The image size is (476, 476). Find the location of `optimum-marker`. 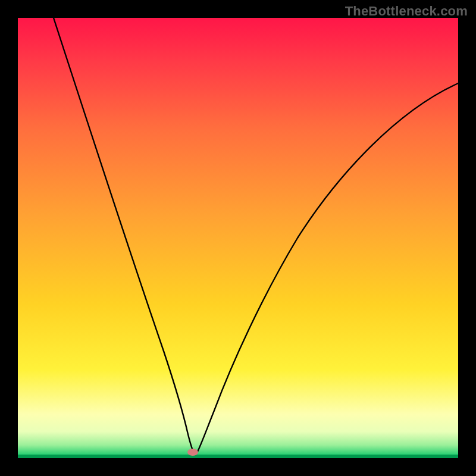

optimum-marker is located at coordinates (193, 452).